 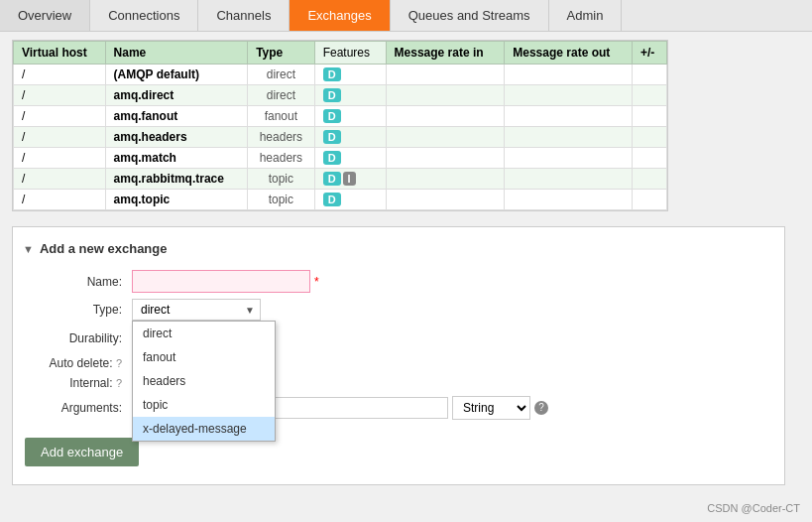 I want to click on durability-row: Durability: Durable Transient, so click(x=399, y=338).